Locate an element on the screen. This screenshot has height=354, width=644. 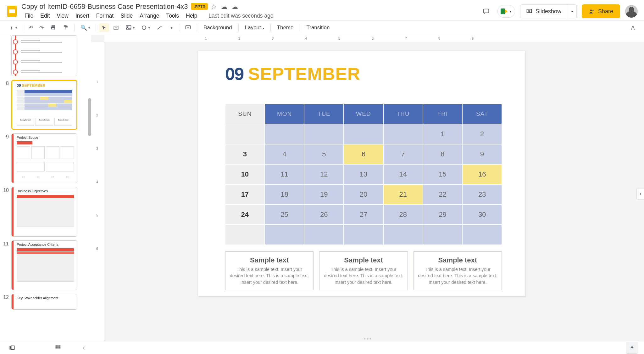
move-icon: ☁︎ is located at coordinates (224, 7).